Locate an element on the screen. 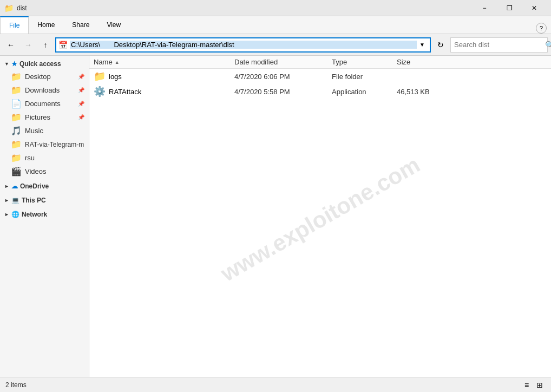 The image size is (551, 392). address-bar-location-icon: 📅 is located at coordinates (63, 45).